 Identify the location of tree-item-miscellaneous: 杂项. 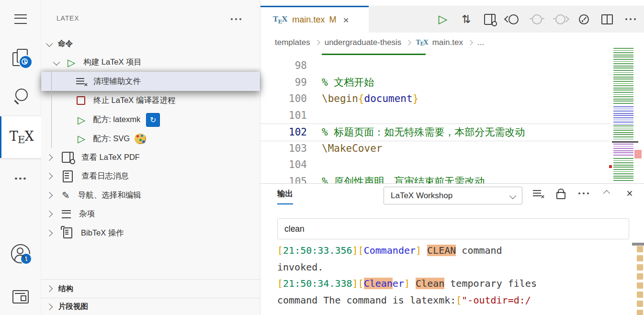
(150, 214).